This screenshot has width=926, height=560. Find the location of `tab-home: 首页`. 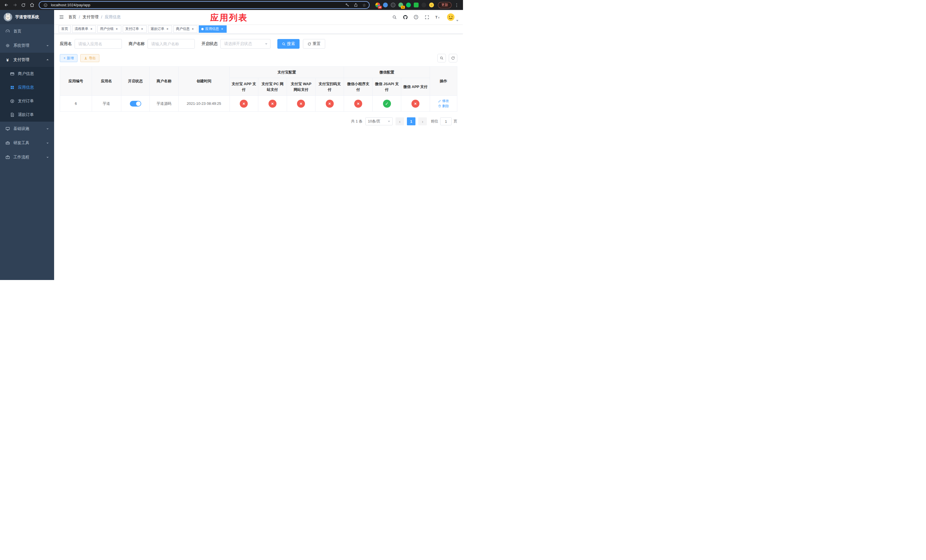

tab-home: 首页 is located at coordinates (65, 29).